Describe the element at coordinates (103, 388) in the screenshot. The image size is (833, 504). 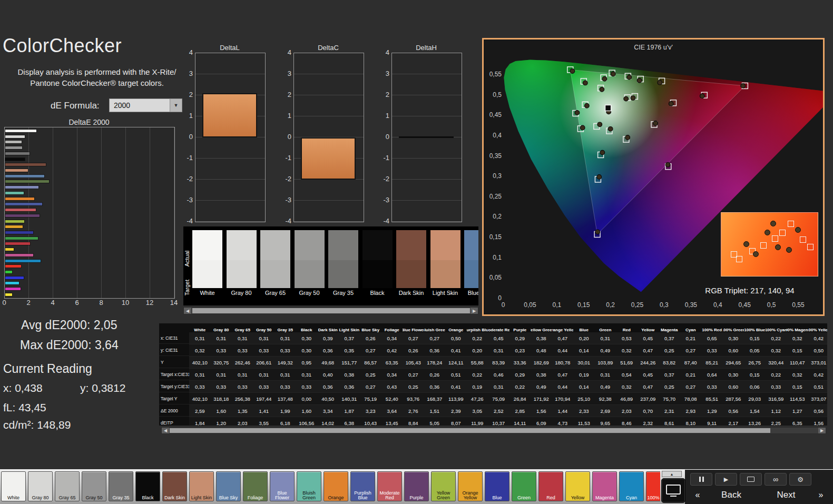
I see `reading-y: y: 0,3812` at that location.